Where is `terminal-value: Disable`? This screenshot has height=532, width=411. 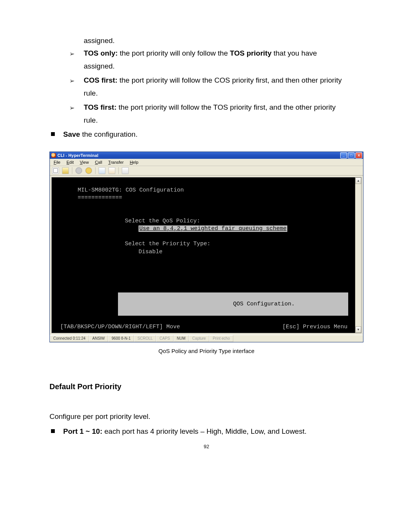
terminal-value: Disable is located at coordinates (245, 252).